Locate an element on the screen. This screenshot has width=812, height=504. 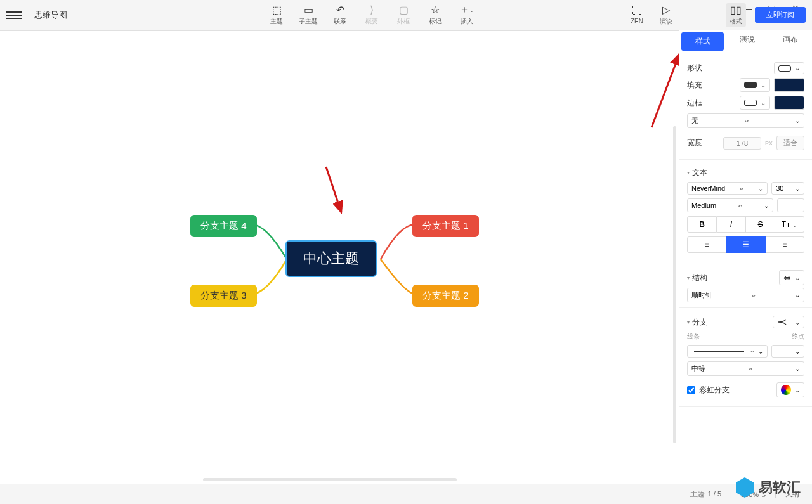
subscribe-button: 立即订阅 is located at coordinates (780, 15).